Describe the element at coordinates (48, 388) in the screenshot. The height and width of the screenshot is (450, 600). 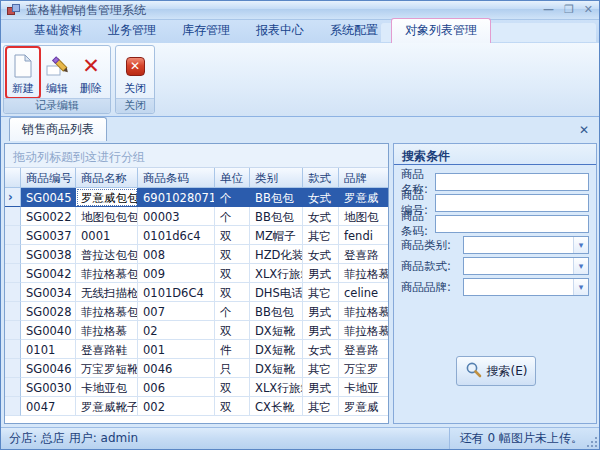
I see `table-cell: SG0030` at that location.